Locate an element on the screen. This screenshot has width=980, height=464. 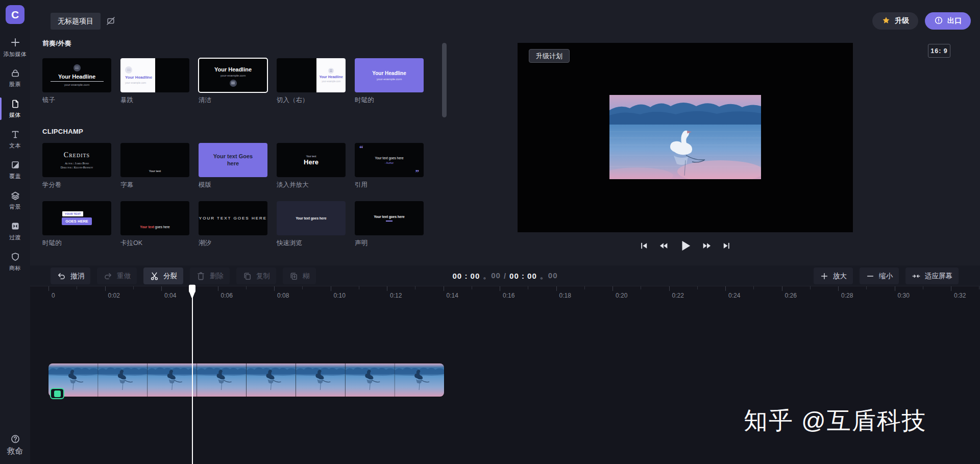
card-line: Director : Kelvin-Bennett is located at coordinates (77, 167).